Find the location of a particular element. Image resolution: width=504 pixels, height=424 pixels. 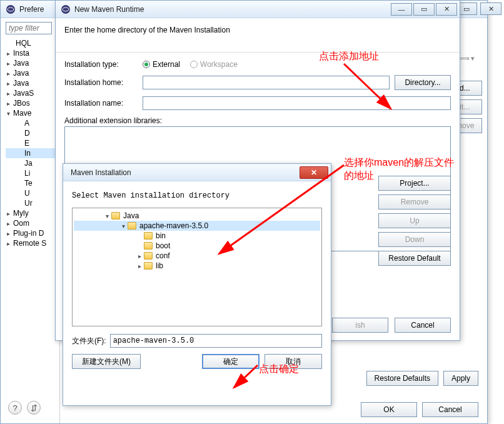

import-export-icon: ⇵ is located at coordinates (34, 408).